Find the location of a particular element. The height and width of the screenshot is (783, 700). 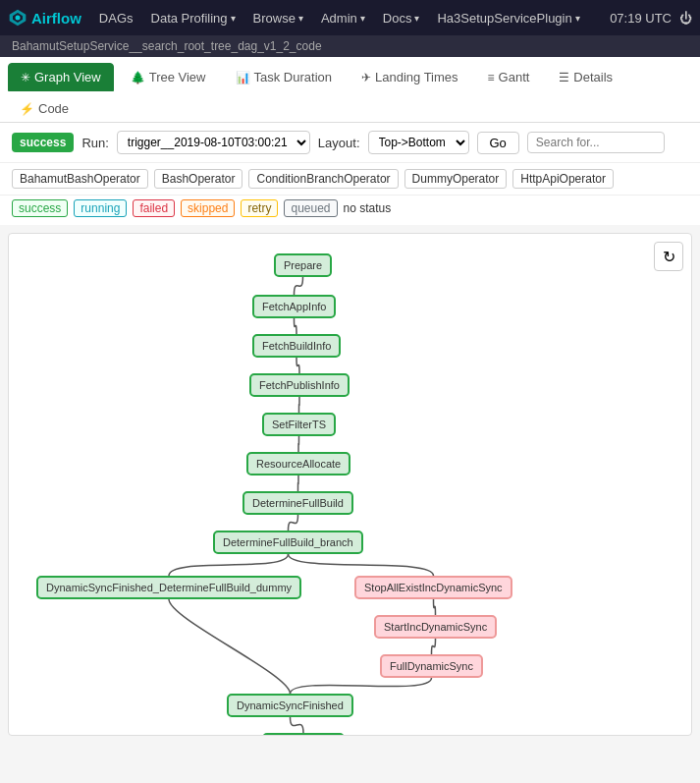

status-legend: success running failed skipped retry que… is located at coordinates (350, 210).